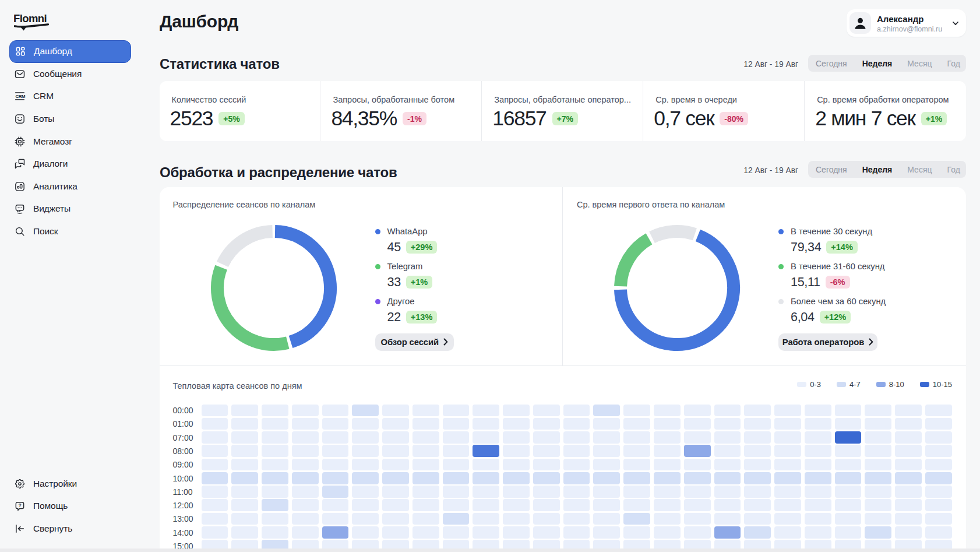 This screenshot has height=552, width=980. What do you see at coordinates (30, 19) in the screenshot?
I see `svg-text: Flomni` at bounding box center [30, 19].